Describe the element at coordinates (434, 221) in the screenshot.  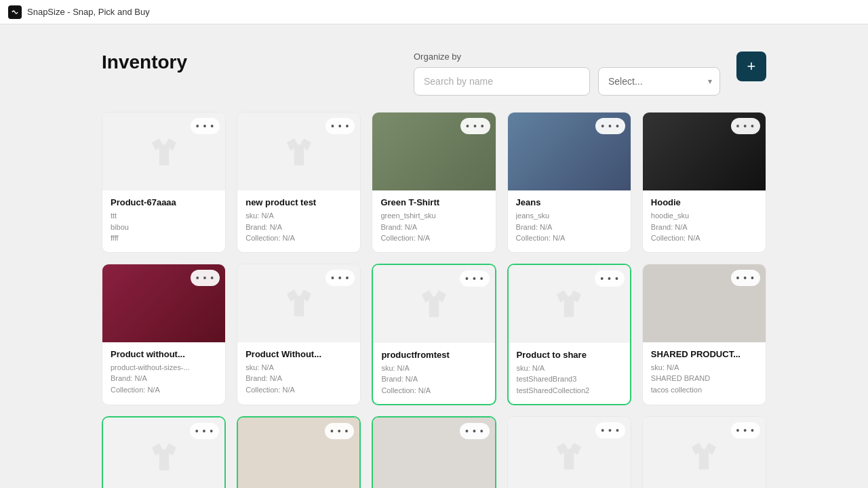
I see `product-info: Green T-Shirttgreen_tshirt_skuBrand: N/A…` at that location.